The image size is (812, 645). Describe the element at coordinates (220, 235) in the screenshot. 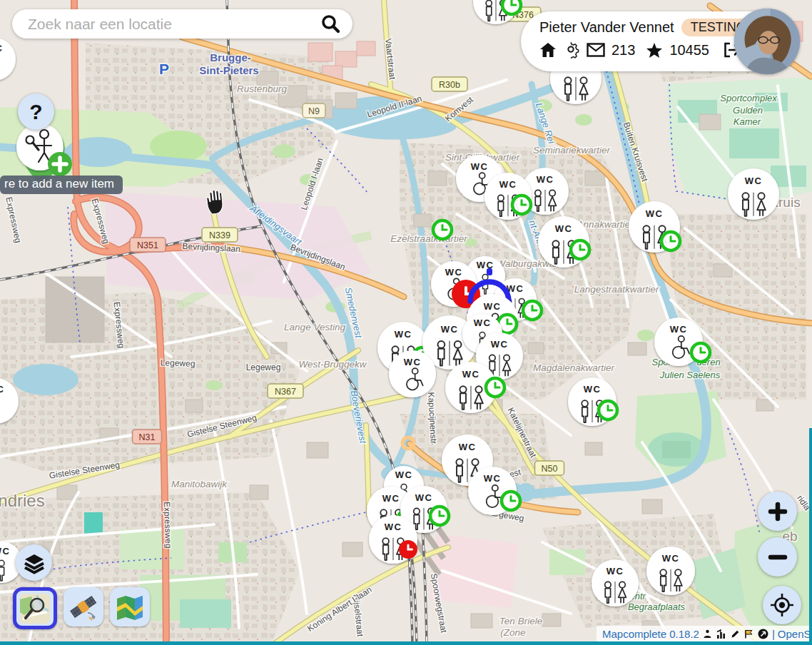

I see `svg-text: N339` at that location.